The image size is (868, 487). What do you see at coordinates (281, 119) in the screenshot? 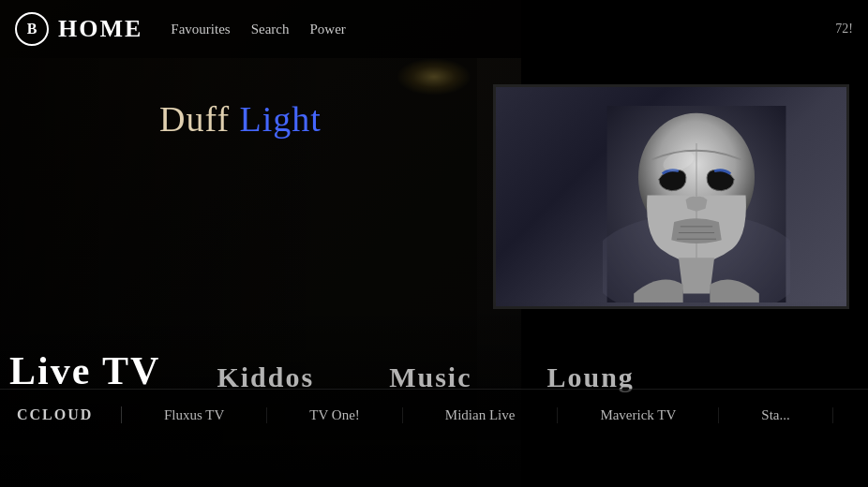
I see `light-text: Light` at bounding box center [281, 119].